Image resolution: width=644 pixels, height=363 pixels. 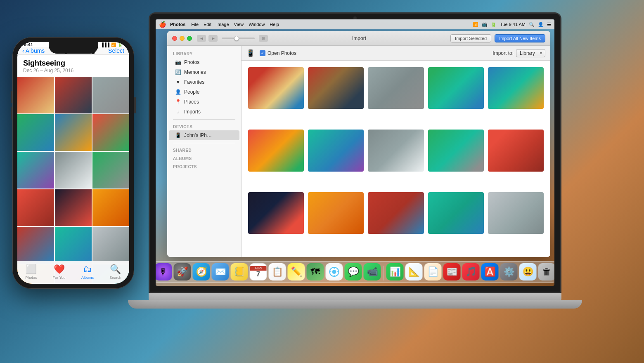 I want to click on sidebar-item-memories: 🔄 Memories, so click(x=204, y=72).